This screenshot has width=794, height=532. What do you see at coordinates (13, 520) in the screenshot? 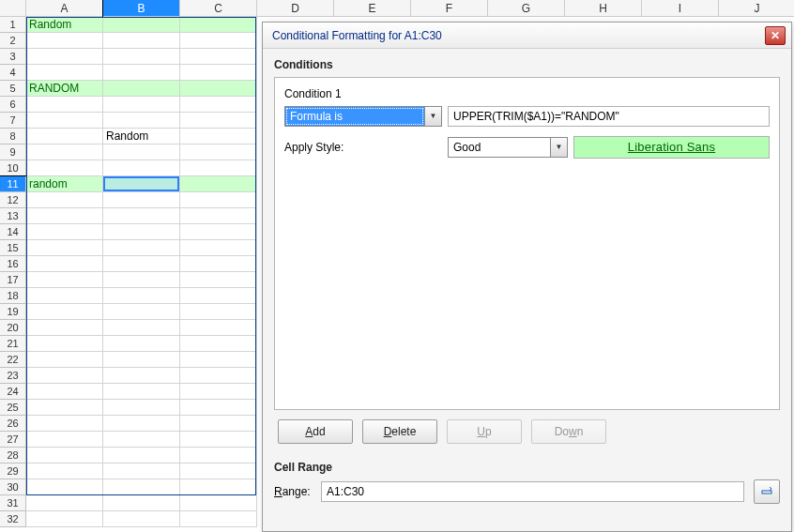
I see `row-header-32: 32` at bounding box center [13, 520].